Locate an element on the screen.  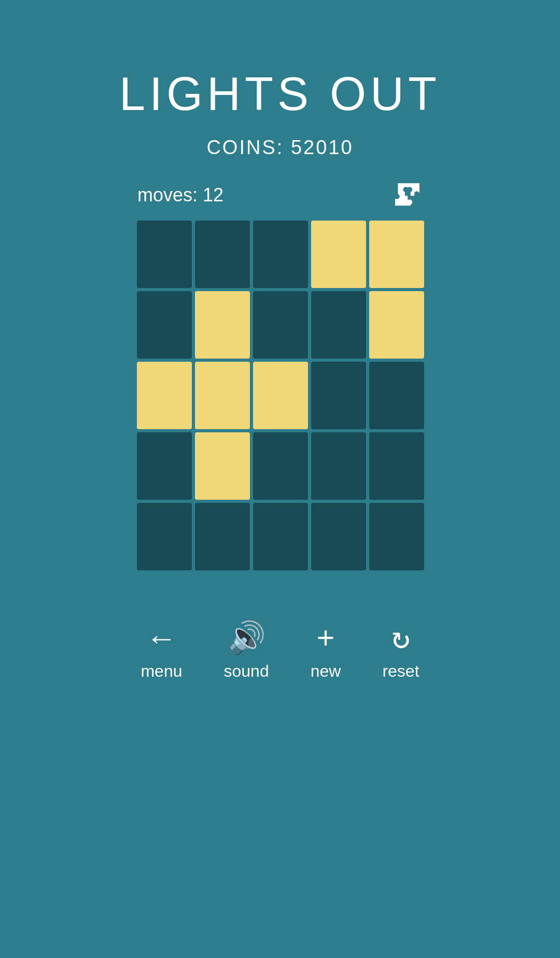
sound-icon: 🔊 is located at coordinates (247, 640).